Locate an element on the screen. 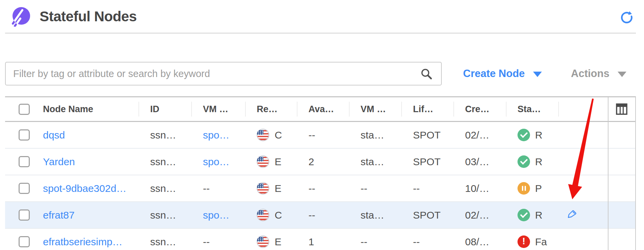  column-header-vm-2: VM … is located at coordinates (375, 109).